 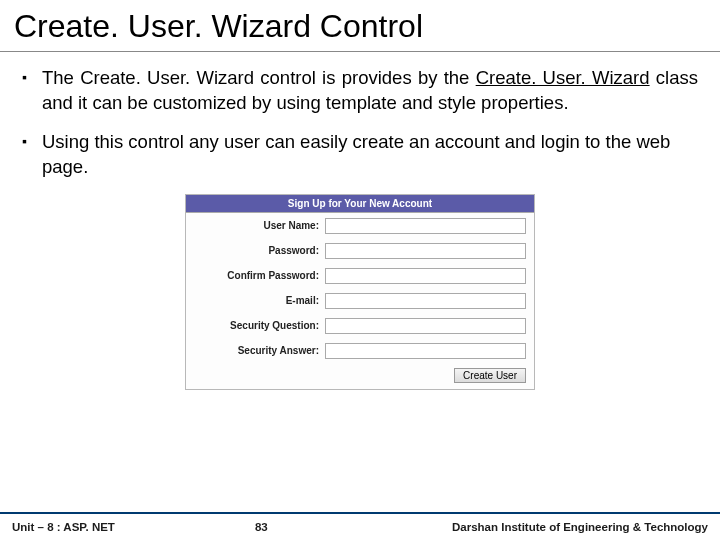 I want to click on input-username, so click(x=426, y=226).